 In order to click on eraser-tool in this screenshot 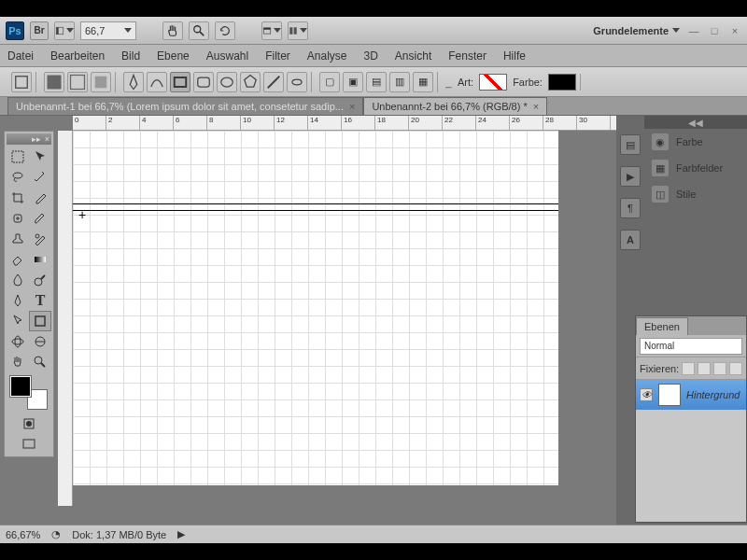, I will do `click(18, 259)`.